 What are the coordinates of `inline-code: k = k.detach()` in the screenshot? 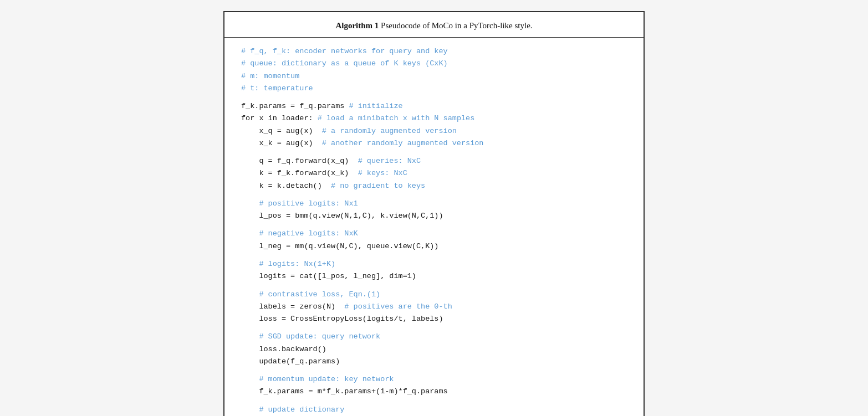 It's located at (286, 186).